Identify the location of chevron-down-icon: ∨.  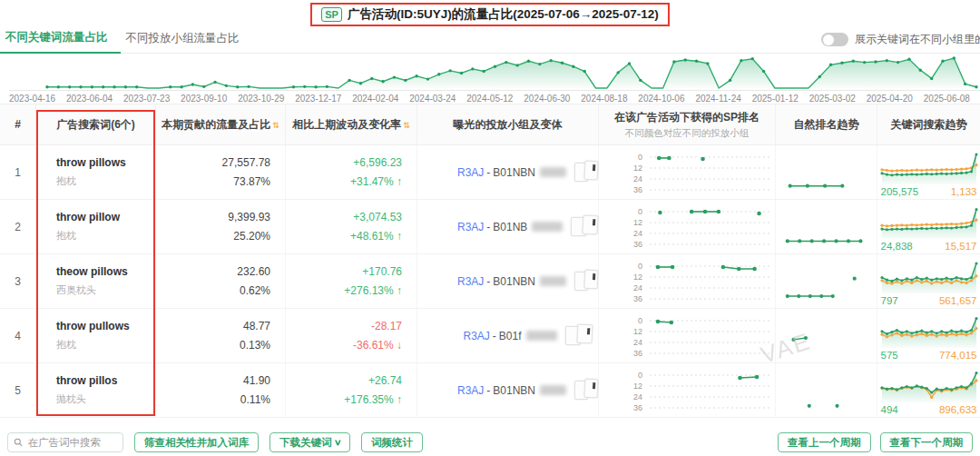
(338, 442).